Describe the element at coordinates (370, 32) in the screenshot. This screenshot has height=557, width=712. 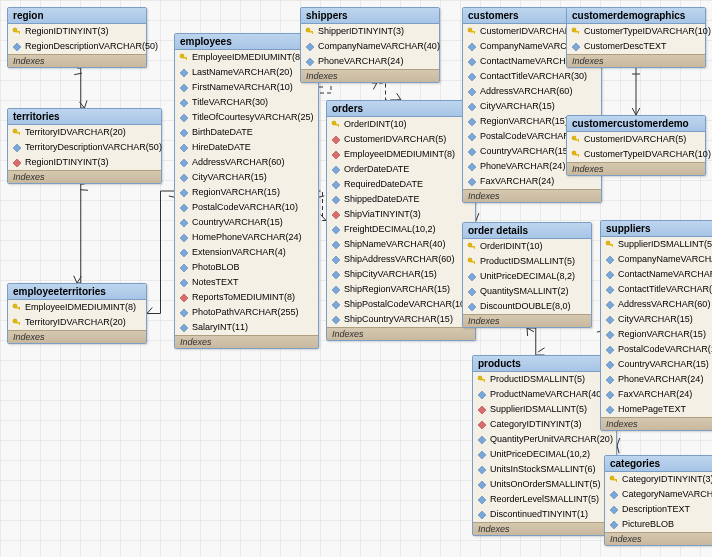
I see `column-row: ShipperID TINYINT(3)` at that location.